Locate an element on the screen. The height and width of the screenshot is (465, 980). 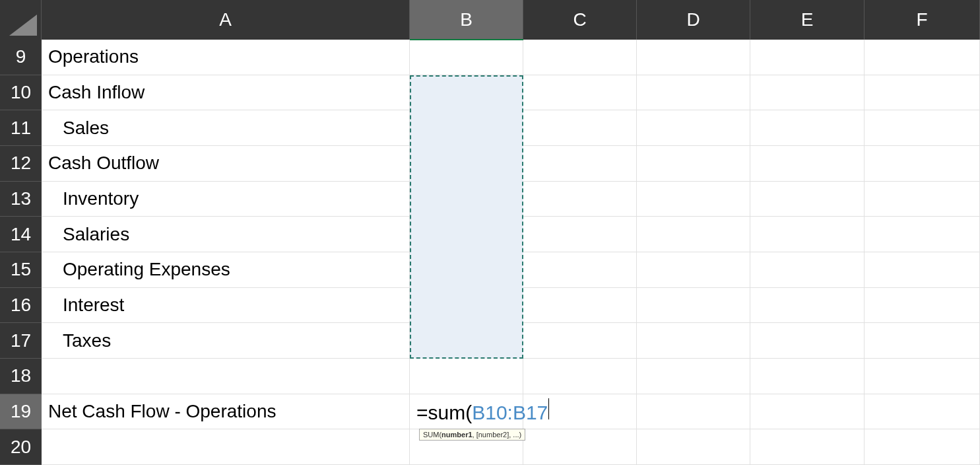
col-header-D: D is located at coordinates (694, 20).